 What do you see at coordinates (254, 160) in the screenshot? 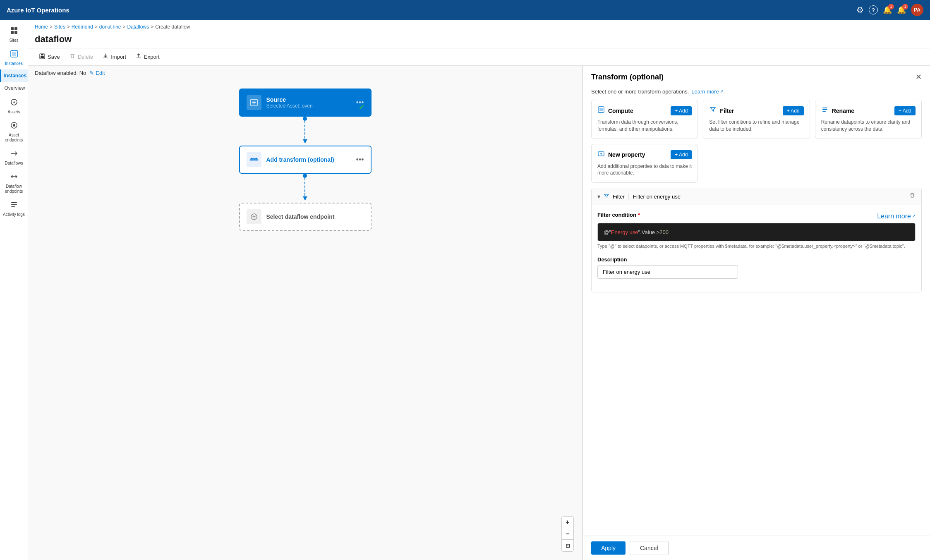
I see `transform-node-icon` at bounding box center [254, 160].